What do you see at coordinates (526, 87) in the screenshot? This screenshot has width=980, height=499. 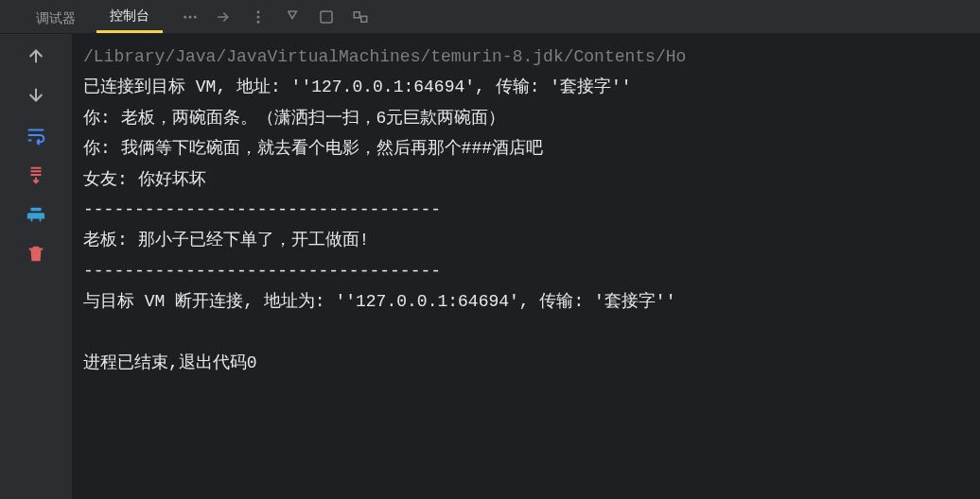 I see `console-line: 已连接到目标 VM, 地址: ''127.0.0.1:64694', 传输: '…` at bounding box center [526, 87].